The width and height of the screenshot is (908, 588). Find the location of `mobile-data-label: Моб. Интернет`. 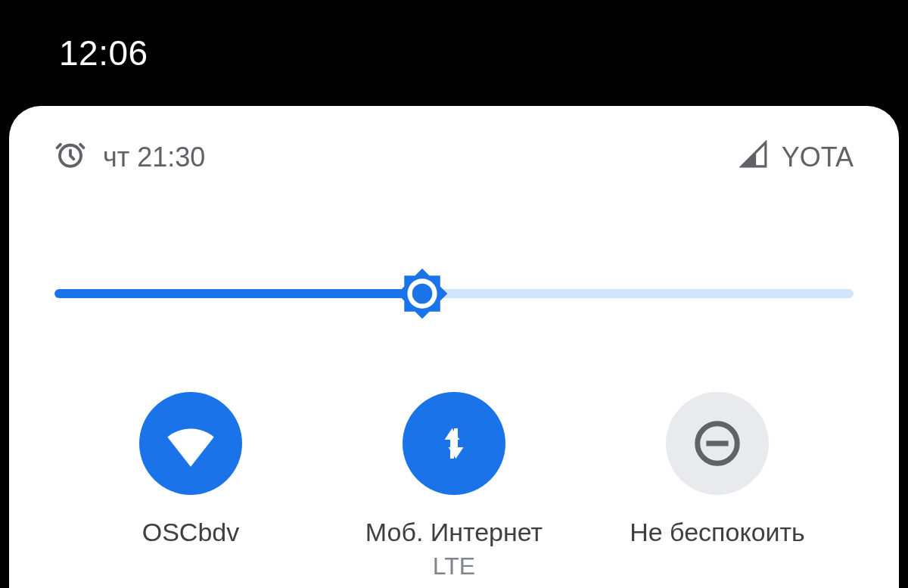

mobile-data-label: Моб. Интернет is located at coordinates (454, 532).